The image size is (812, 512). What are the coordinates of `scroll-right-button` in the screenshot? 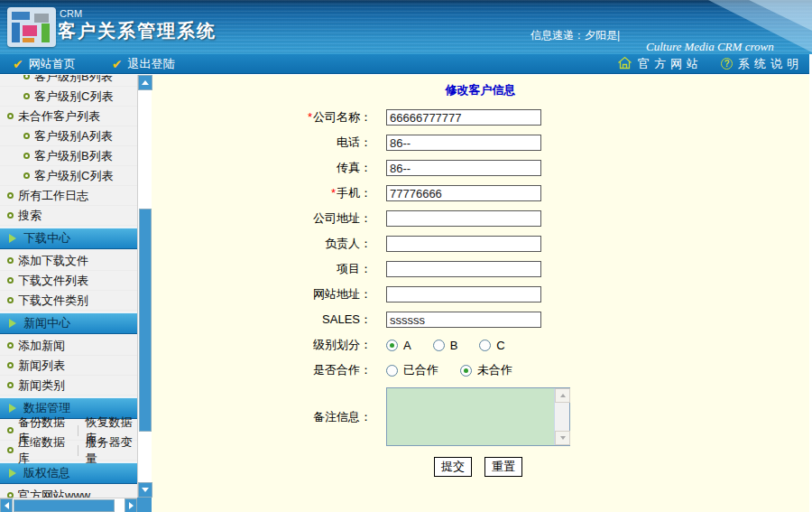 It's located at (131, 506).